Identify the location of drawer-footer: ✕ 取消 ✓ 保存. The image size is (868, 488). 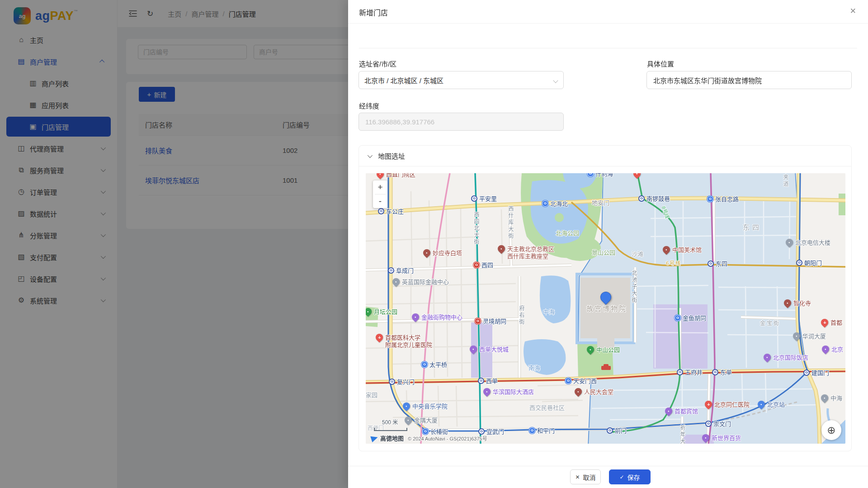
(608, 477).